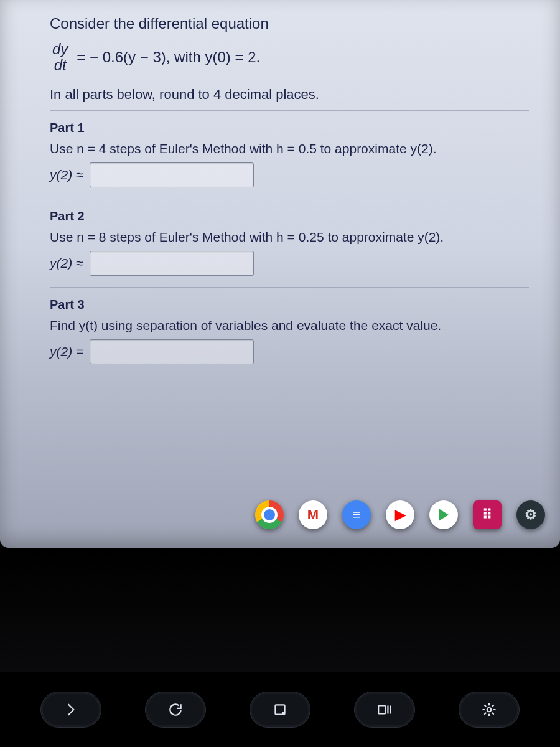  I want to click on part-2-answer-row: y(2) ≈, so click(289, 263).